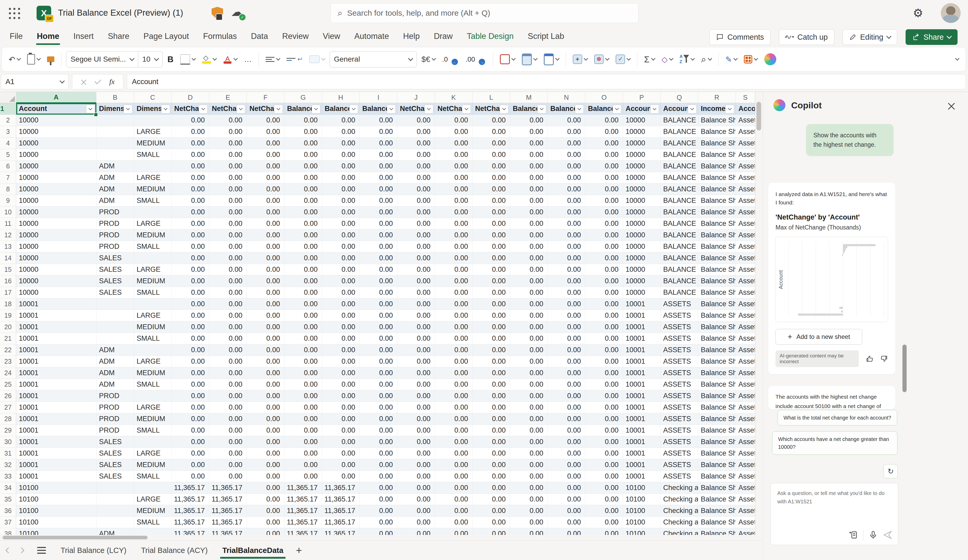 The image size is (968, 560). Describe the element at coordinates (153, 499) in the screenshot. I see `cell-C35: LARGE` at that location.